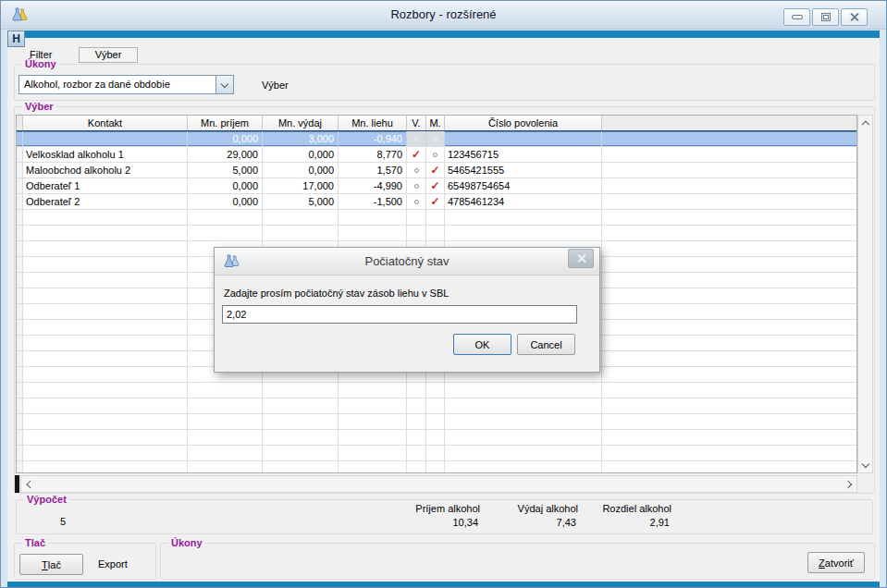  What do you see at coordinates (866, 465) in the screenshot?
I see `scroll-down-button` at bounding box center [866, 465].